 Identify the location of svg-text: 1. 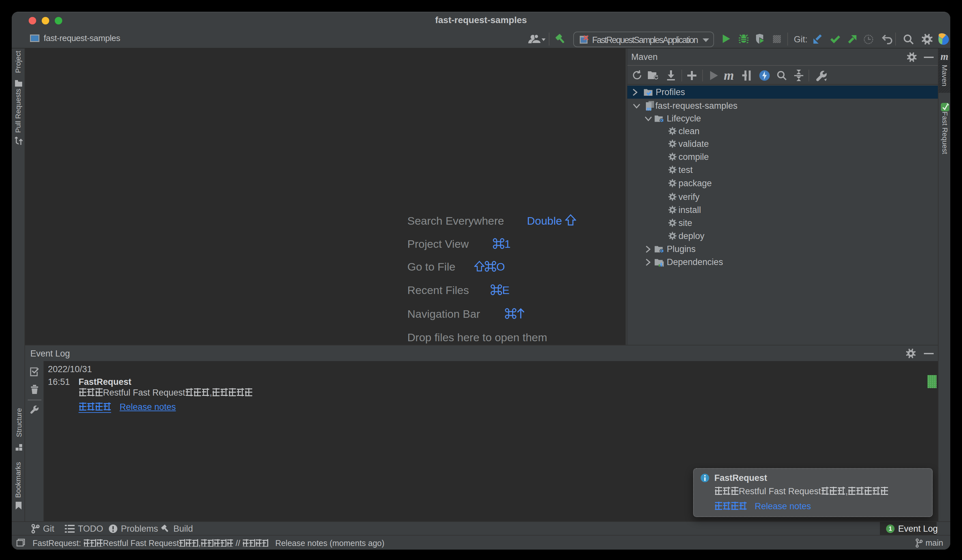
(890, 529).